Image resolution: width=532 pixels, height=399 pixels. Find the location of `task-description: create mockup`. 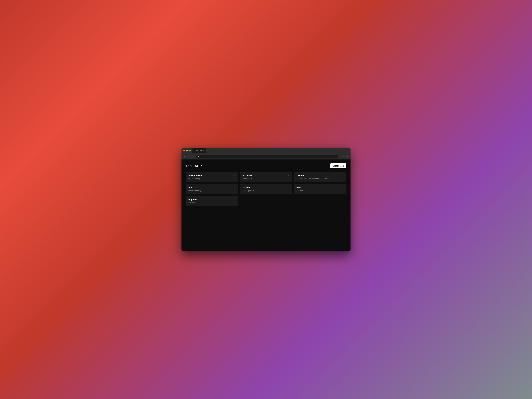

task-description: create mockup is located at coordinates (195, 178).